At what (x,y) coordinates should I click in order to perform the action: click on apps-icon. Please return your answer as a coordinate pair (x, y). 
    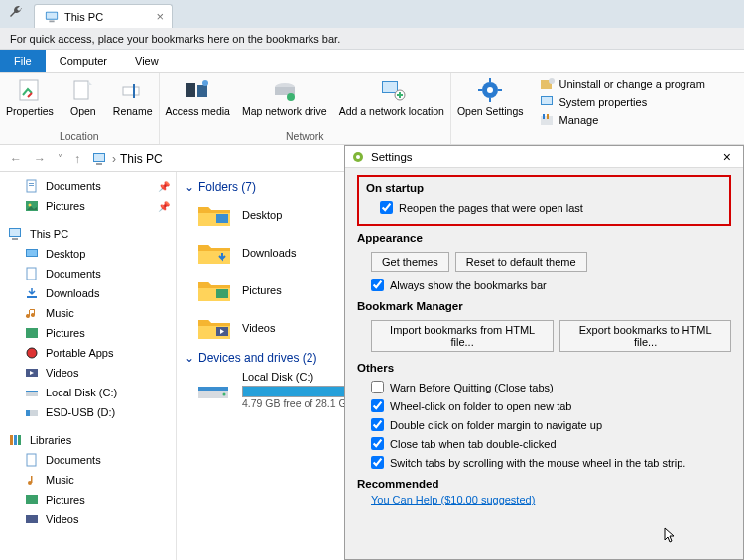
    Looking at the image, I should click on (32, 353).